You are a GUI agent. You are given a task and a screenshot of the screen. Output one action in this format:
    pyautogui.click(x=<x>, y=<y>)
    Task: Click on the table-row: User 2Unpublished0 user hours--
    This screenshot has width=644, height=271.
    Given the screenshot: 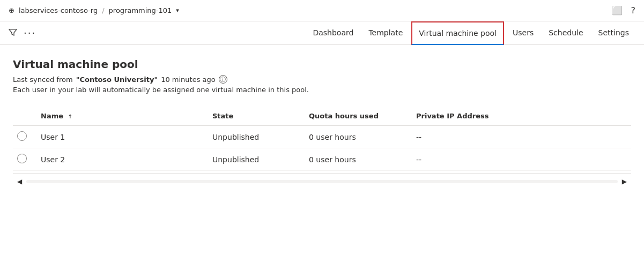 What is the action you would take?
    pyautogui.click(x=322, y=160)
    